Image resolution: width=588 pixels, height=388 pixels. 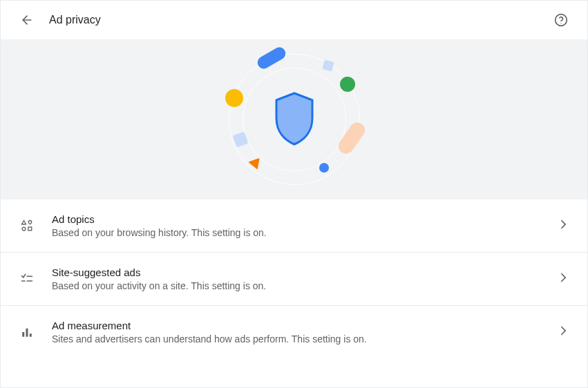 What do you see at coordinates (307, 220) in the screenshot?
I see `row-title: Ad topics` at bounding box center [307, 220].